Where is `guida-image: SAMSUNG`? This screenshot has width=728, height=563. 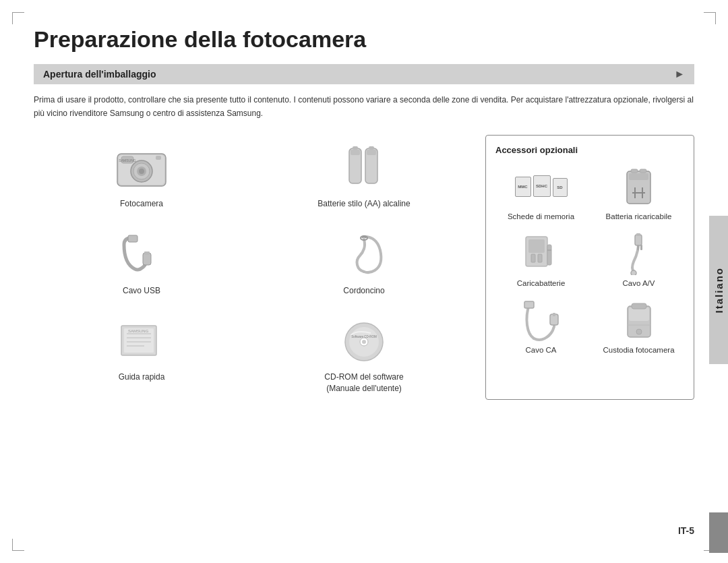 guida-image: SAMSUNG is located at coordinates (142, 340).